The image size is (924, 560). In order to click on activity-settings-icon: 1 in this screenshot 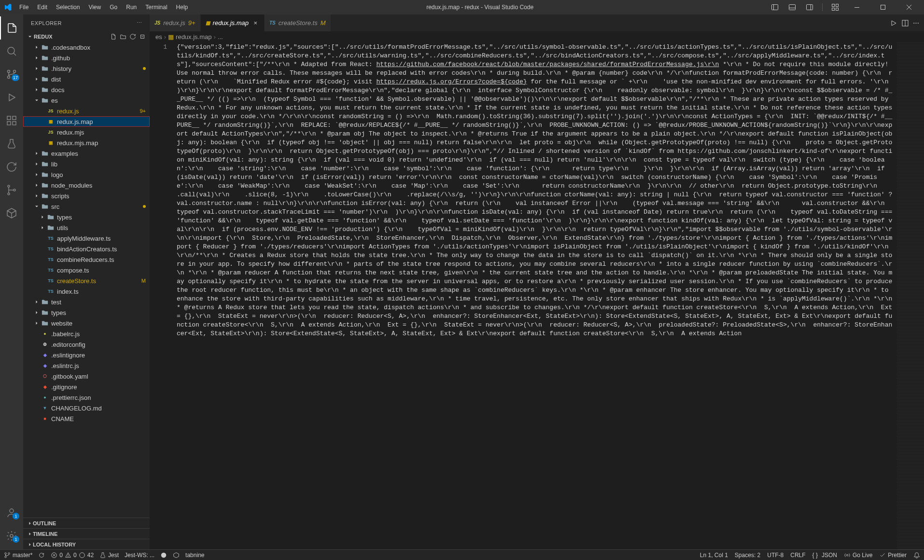, I will do `click(12, 536)`.